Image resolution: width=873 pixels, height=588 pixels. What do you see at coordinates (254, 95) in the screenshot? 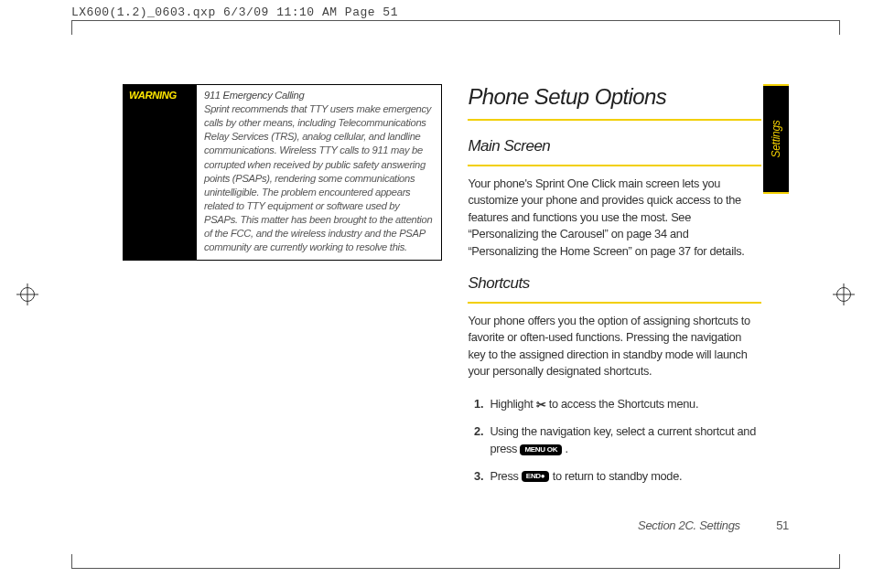
I see `warning-lead: 911 Emergency Calling` at bounding box center [254, 95].